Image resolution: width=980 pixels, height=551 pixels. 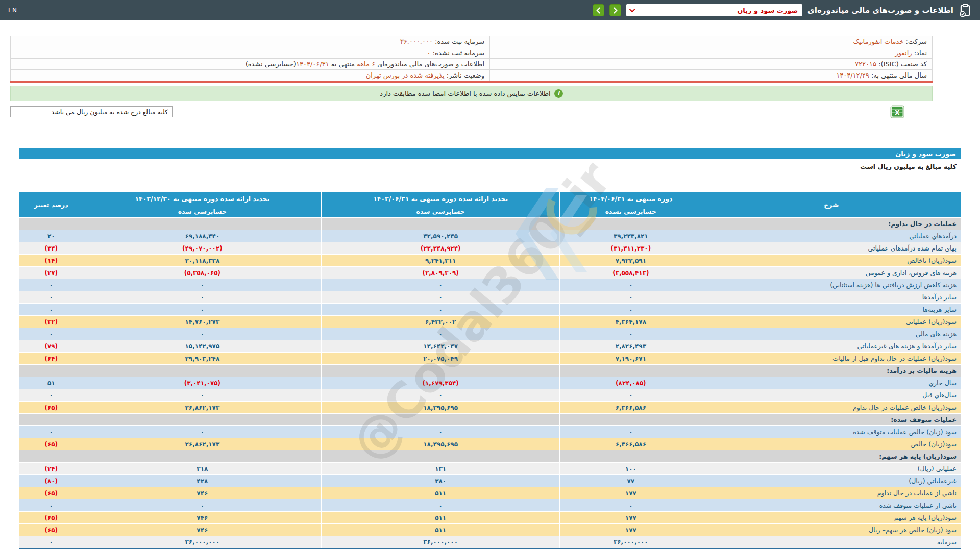 I want to click on value-restated-6m-prior: ۲۰,۰۷۵,۰۴۹, so click(x=441, y=359).